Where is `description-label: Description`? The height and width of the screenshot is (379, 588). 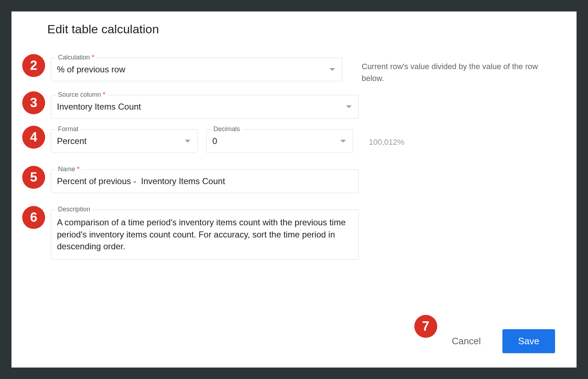
description-label: Description is located at coordinates (74, 209).